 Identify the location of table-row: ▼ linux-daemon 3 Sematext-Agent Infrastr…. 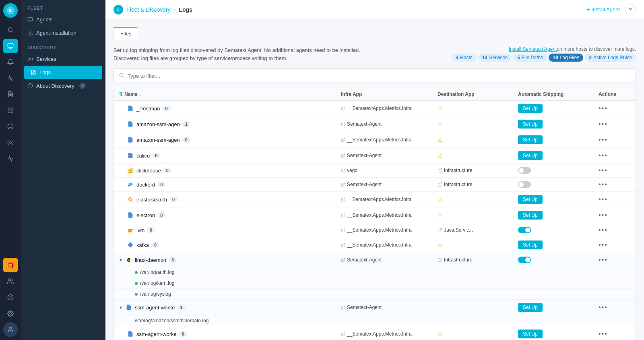
(375, 260).